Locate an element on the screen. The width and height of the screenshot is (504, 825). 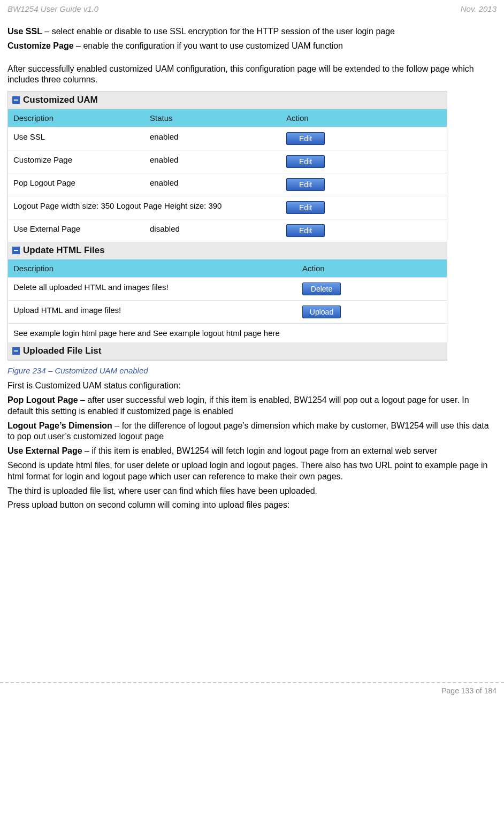
section-uploaded-list: Uploaded File List is located at coordinates (227, 351).